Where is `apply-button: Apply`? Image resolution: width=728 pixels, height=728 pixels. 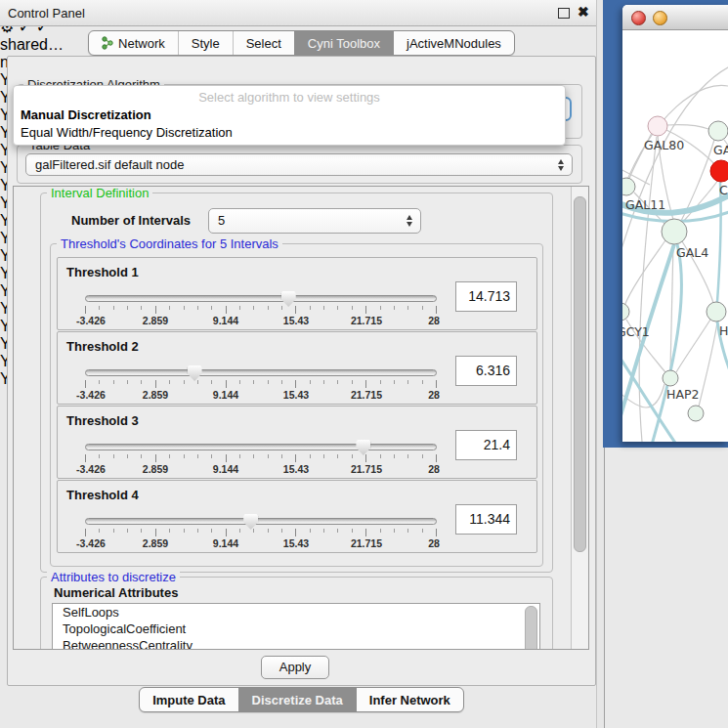 apply-button: Apply is located at coordinates (295, 667).